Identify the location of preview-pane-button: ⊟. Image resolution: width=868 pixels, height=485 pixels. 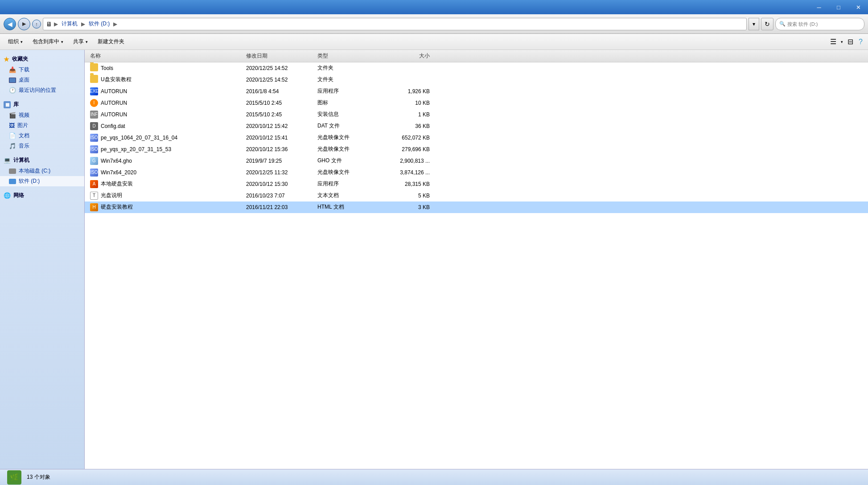
(851, 42).